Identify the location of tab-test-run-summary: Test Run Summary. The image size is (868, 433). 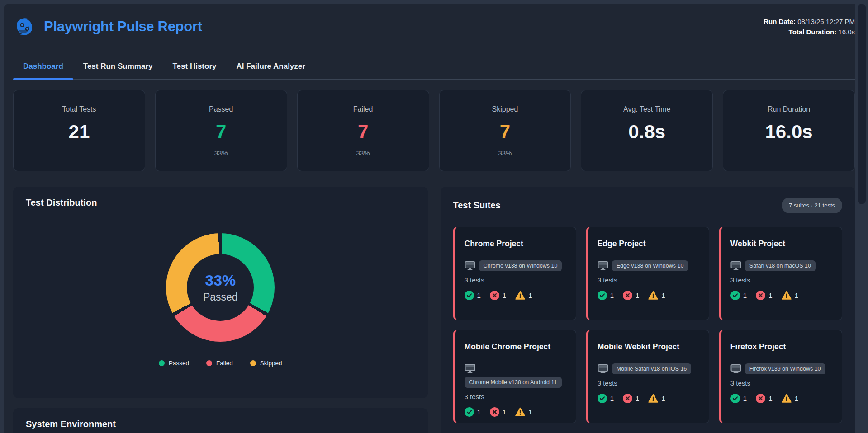
(118, 67).